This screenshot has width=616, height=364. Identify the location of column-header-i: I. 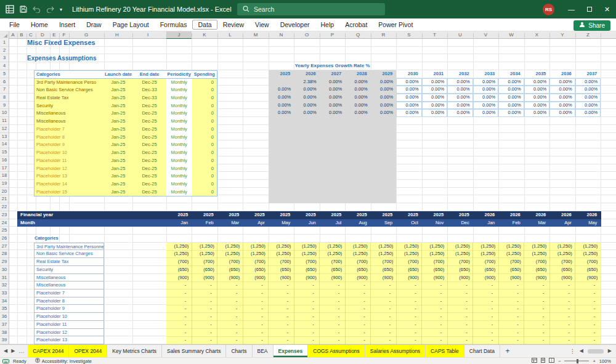
(148, 35).